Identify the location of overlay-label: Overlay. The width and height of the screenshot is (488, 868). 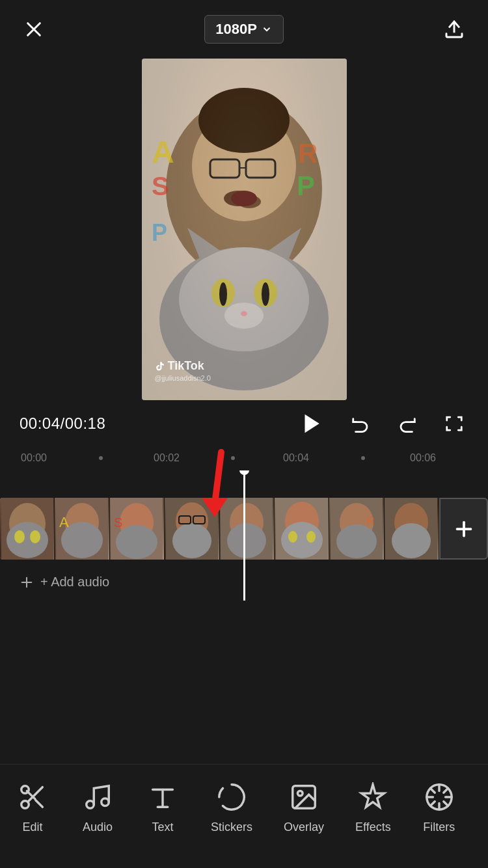
(304, 828).